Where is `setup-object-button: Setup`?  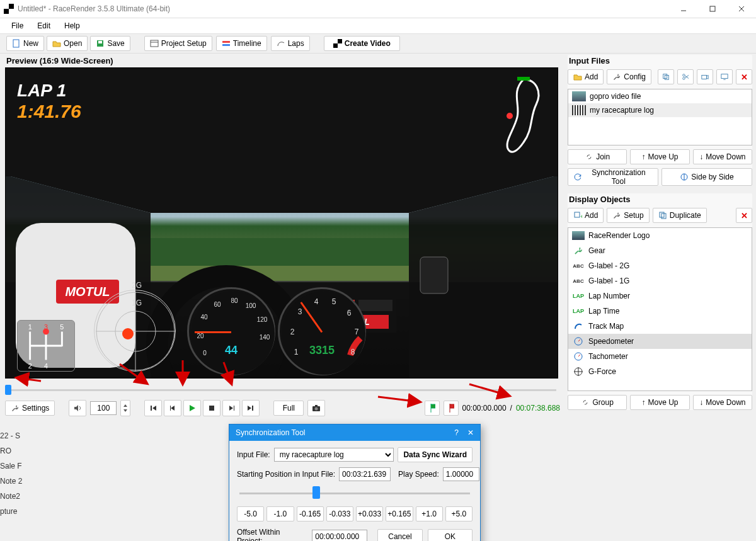 setup-object-button: Setup is located at coordinates (627, 215).